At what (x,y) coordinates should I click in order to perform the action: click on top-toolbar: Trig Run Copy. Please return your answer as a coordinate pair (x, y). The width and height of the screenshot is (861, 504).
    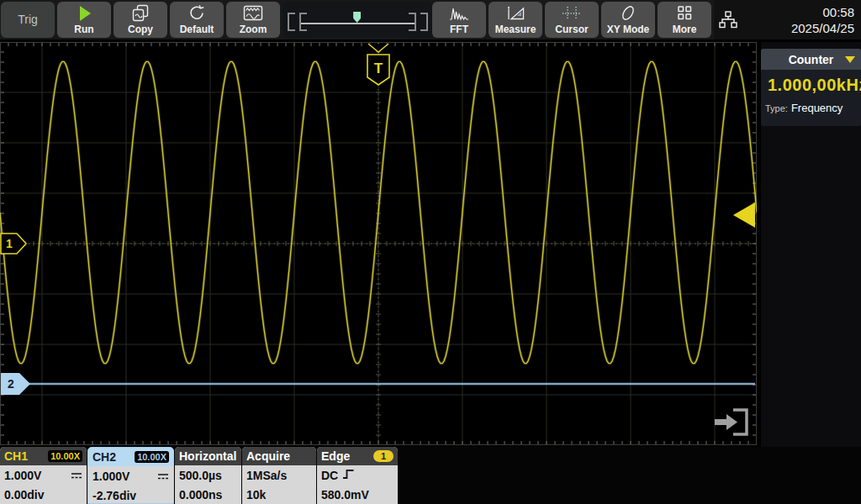
    Looking at the image, I should click on (430, 20).